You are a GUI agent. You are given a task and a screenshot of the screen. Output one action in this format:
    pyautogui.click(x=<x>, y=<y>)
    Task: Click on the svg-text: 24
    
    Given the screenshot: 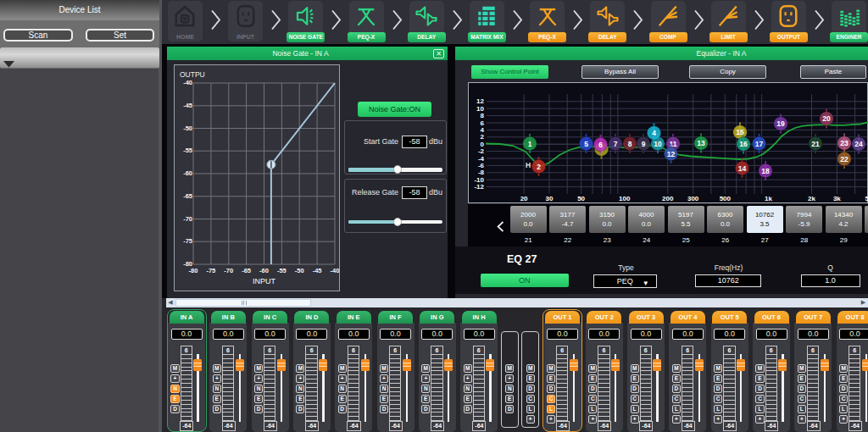 What is the action you would take?
    pyautogui.click(x=859, y=144)
    